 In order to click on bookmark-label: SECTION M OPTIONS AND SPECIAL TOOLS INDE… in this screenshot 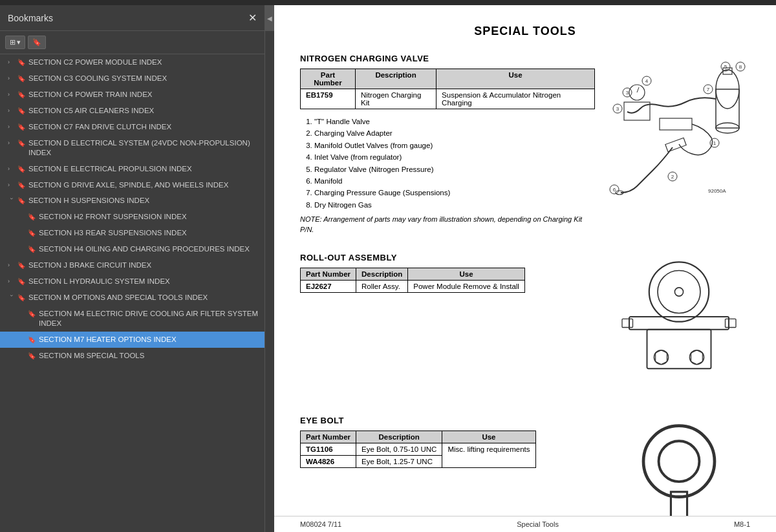, I will do `click(144, 297)`.